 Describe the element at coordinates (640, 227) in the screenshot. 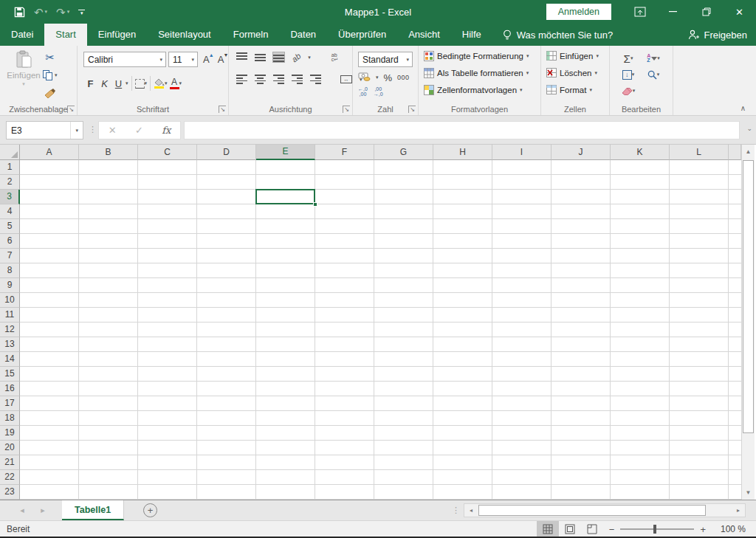

I see `cell-K5` at that location.